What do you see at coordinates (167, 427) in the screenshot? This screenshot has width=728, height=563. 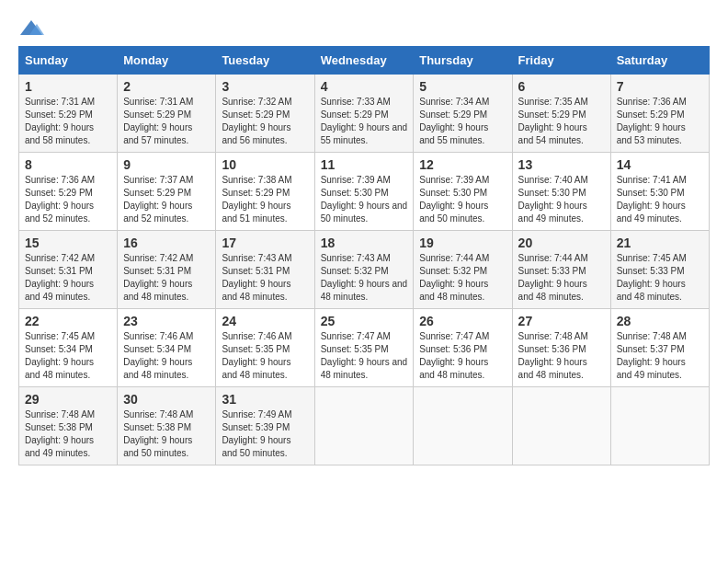 I see `calendar-cell: 30Sunrise: 7:48 AMSunset: 5:38 PMDayligh…` at bounding box center [167, 427].